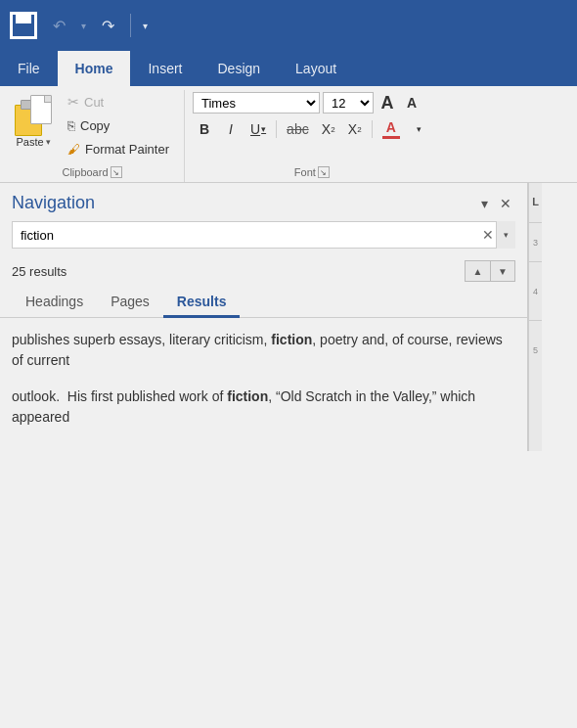 Image resolution: width=577 pixels, height=728 pixels. Describe the element at coordinates (84, 172) in the screenshot. I see `clipboard-label-text: Clipboard` at that location.